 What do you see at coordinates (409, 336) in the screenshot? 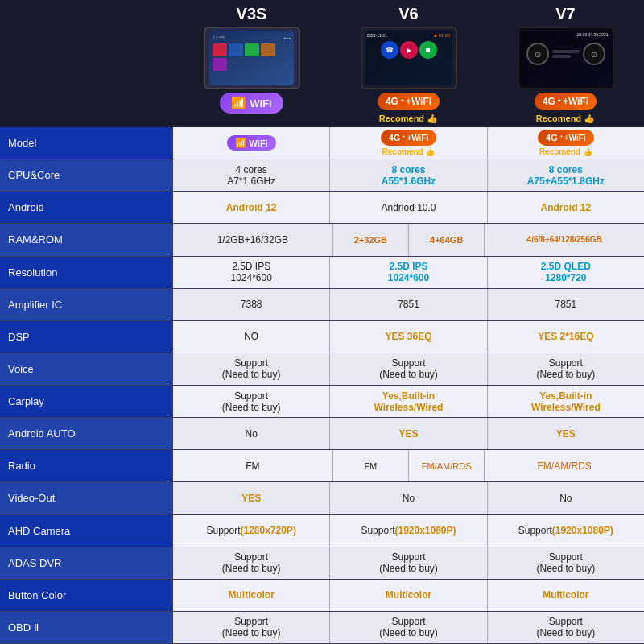
I see `v6-dsp: YES 36EQ` at bounding box center [409, 336].